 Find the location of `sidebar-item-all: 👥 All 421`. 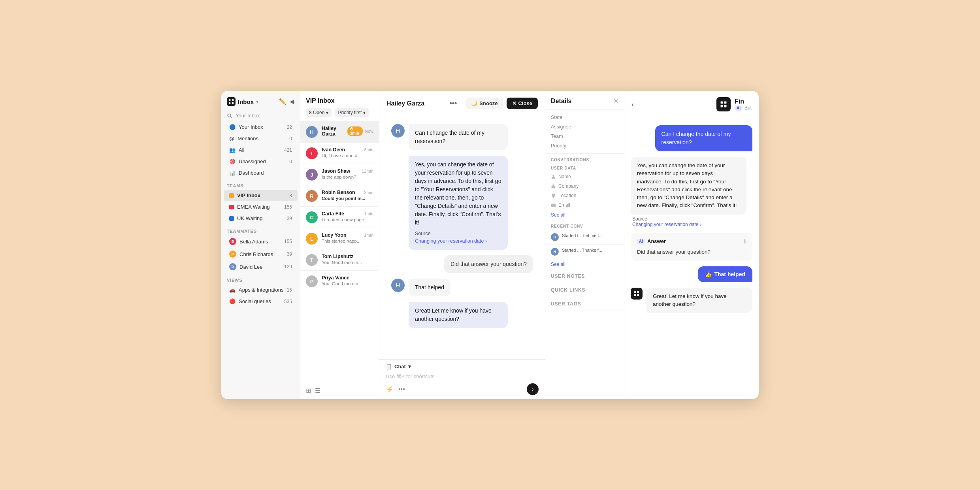

sidebar-item-all: 👥 All 421 is located at coordinates (261, 150).